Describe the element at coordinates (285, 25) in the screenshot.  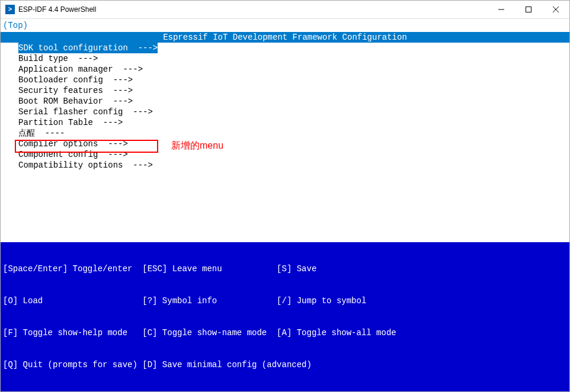
I see `breadcrumb: (Top)` at that location.